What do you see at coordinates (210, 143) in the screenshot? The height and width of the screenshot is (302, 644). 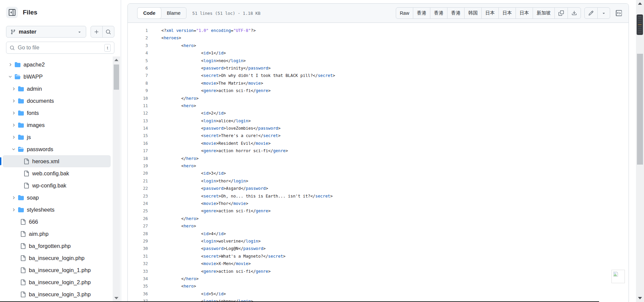 I see `code-line-text: <movie>Resident Evil</movie>` at bounding box center [210, 143].